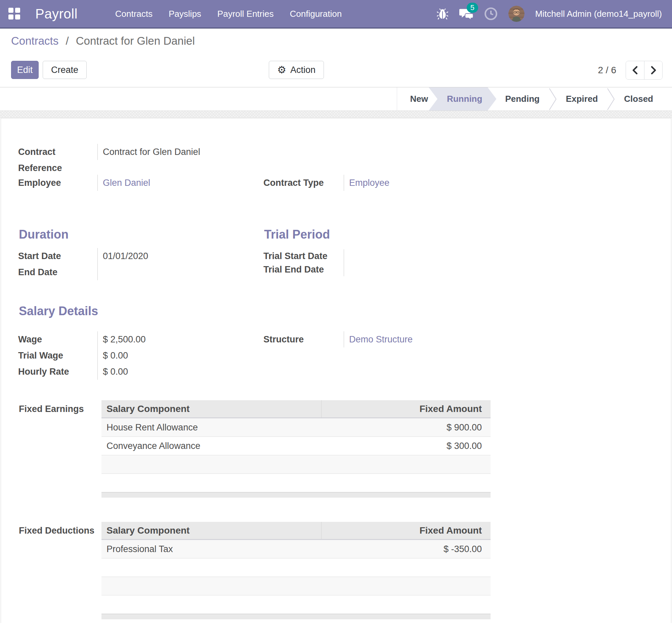 The height and width of the screenshot is (624, 672). I want to click on structure-label: Structure, so click(304, 339).